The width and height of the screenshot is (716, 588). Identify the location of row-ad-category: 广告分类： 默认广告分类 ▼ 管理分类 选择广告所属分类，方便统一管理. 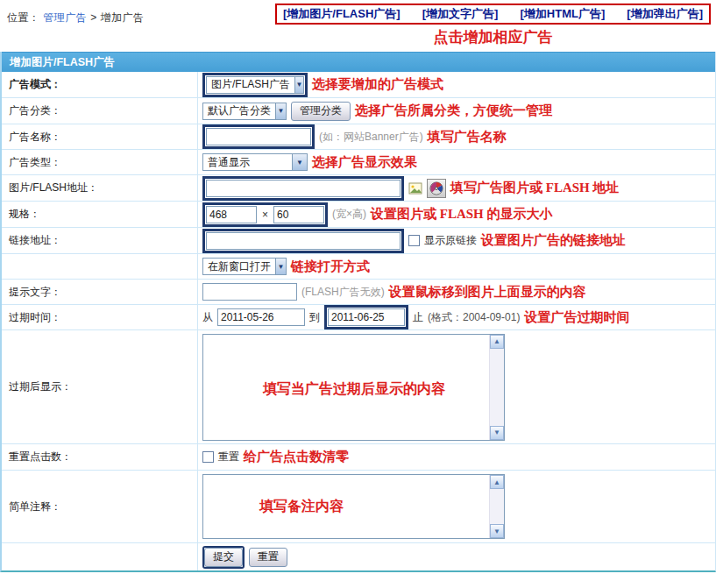
(358, 111).